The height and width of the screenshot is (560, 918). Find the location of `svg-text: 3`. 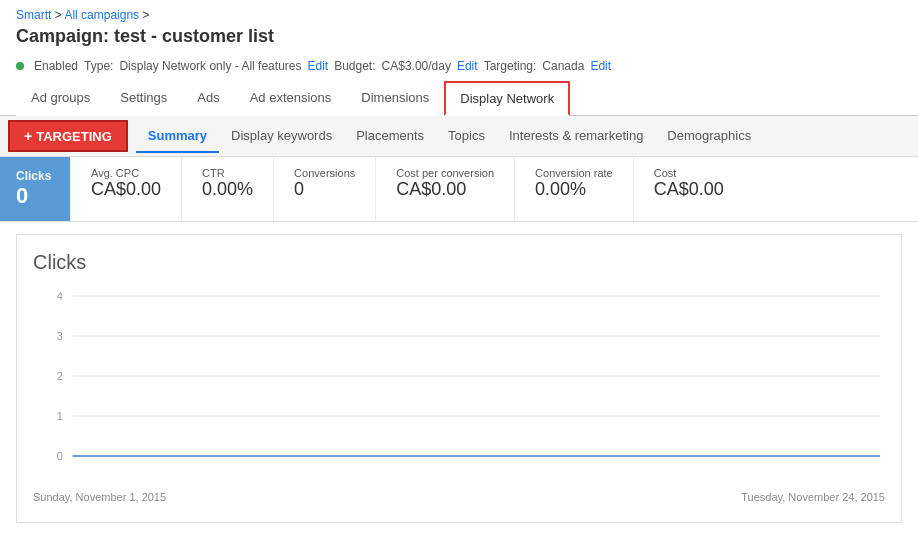

svg-text: 3 is located at coordinates (60, 336).